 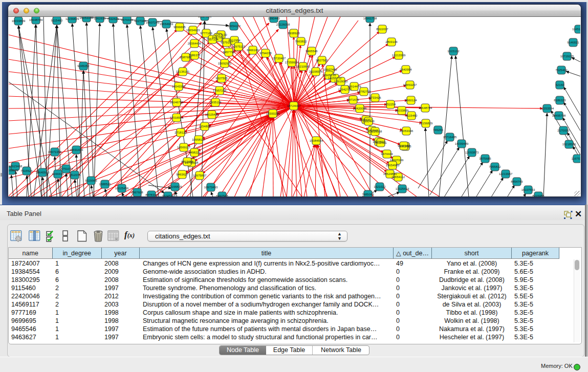 What do you see at coordinates (567, 56) in the screenshot?
I see `svg-text: 10719155` at bounding box center [567, 56].